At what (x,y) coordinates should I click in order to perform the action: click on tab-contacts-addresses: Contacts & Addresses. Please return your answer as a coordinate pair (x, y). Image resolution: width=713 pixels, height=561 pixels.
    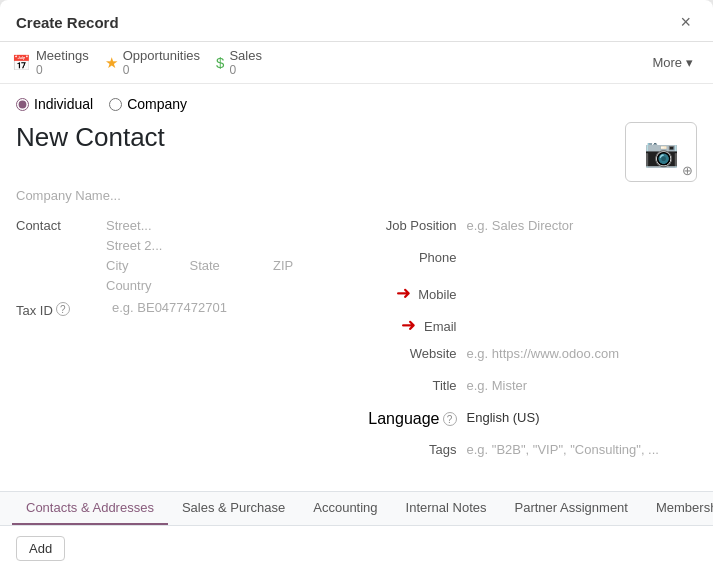
    Looking at the image, I should click on (90, 508).